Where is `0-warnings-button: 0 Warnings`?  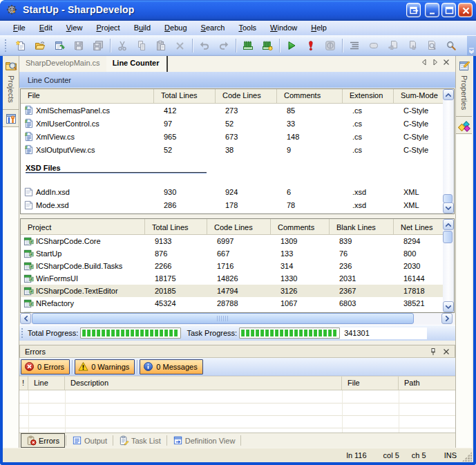
0-warnings-button: 0 Warnings is located at coordinates (105, 367).